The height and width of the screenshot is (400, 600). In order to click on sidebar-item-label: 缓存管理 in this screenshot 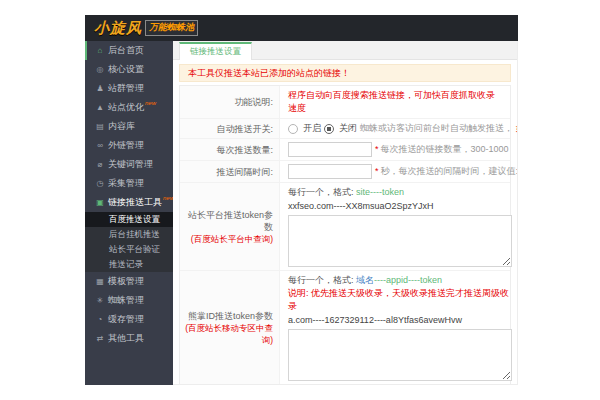, I will do `click(126, 319)`.